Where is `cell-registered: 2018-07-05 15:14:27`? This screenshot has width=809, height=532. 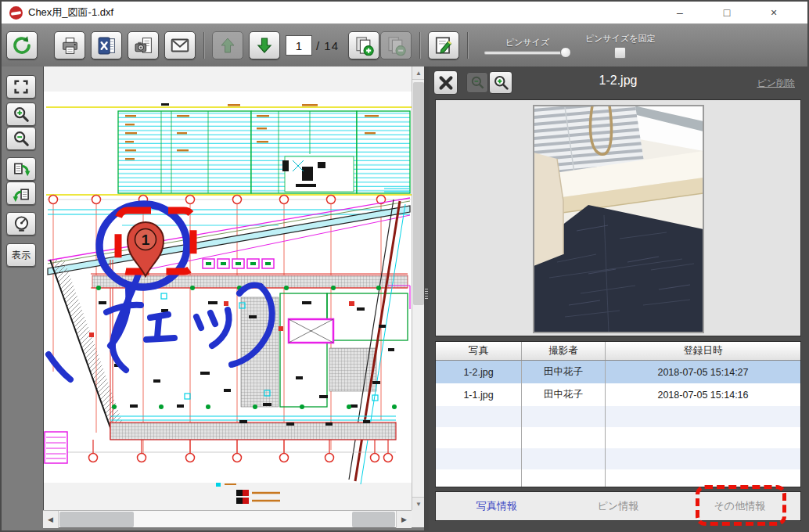 cell-registered: 2018-07-05 15:14:27 is located at coordinates (703, 372).